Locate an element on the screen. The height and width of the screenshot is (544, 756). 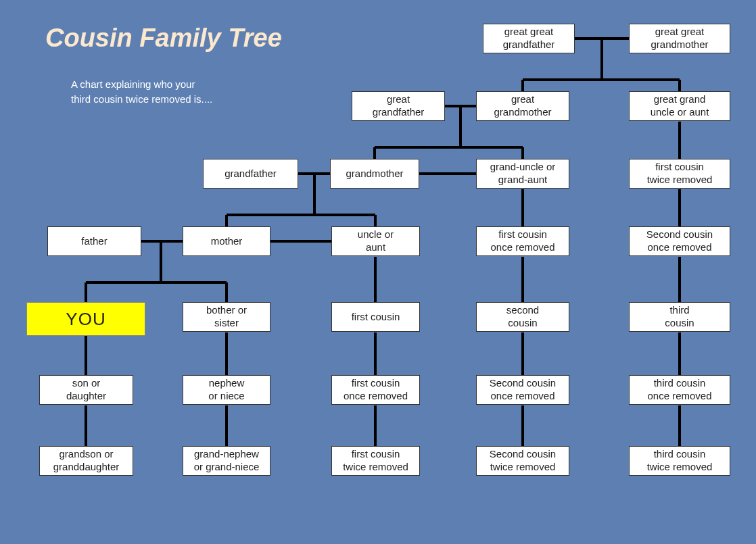
node-second-cousin-twice-removed: Second cousintwice removed is located at coordinates (523, 461).